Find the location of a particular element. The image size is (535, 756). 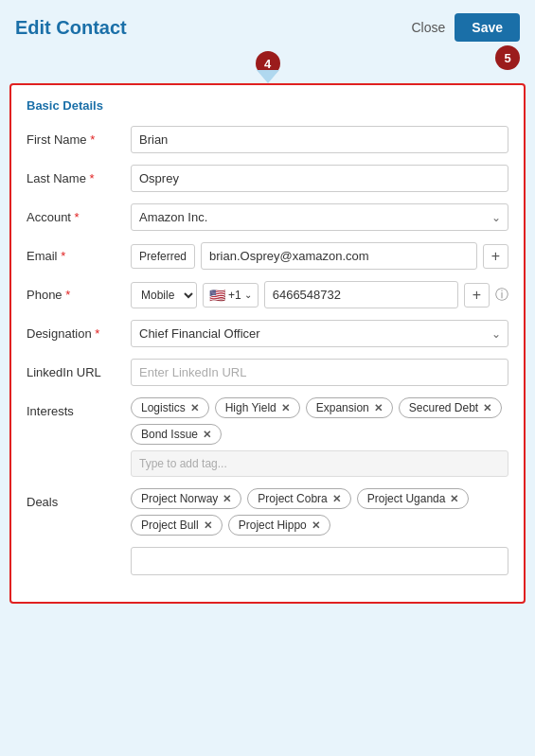

phone-type-select: Mobile Home Work is located at coordinates (164, 295).